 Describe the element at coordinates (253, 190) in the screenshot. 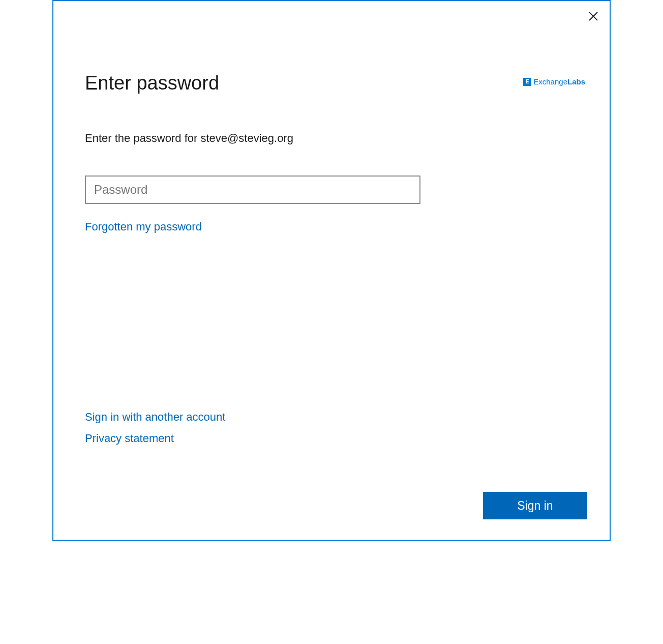

I see `password-input` at that location.